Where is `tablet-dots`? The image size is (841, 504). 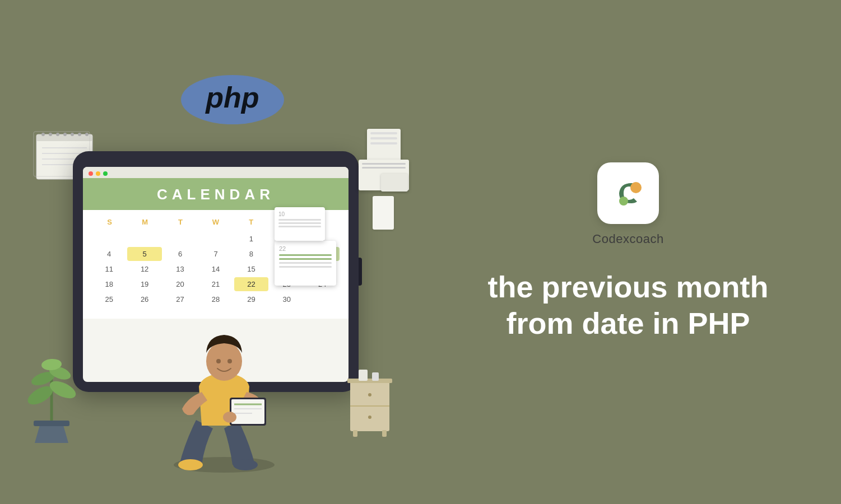 tablet-dots is located at coordinates (216, 172).